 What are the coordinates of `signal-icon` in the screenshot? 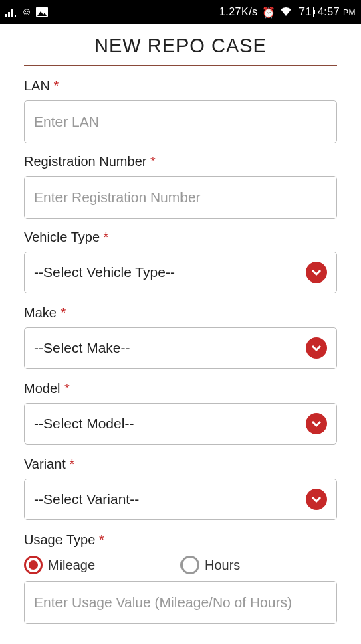 It's located at (11, 12).